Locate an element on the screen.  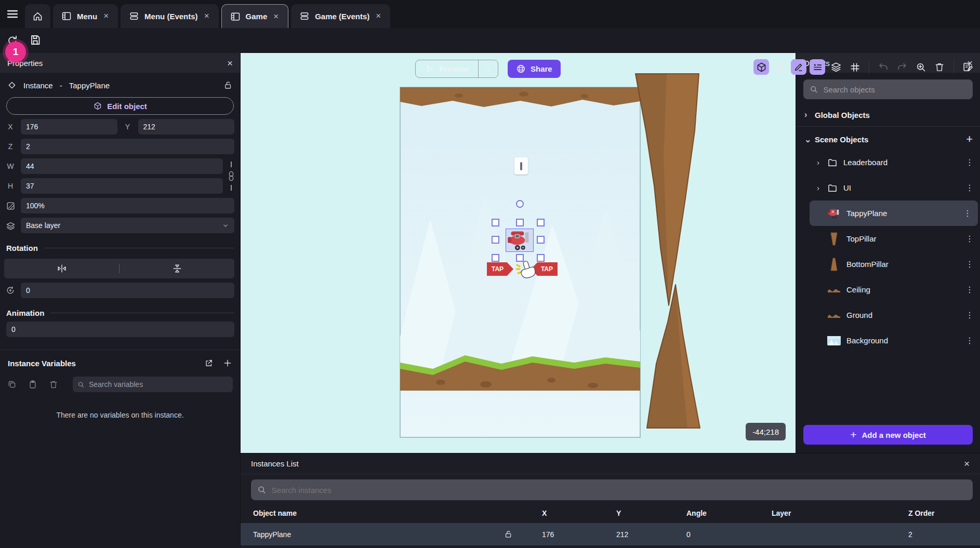
column-y: Y is located at coordinates (652, 513).